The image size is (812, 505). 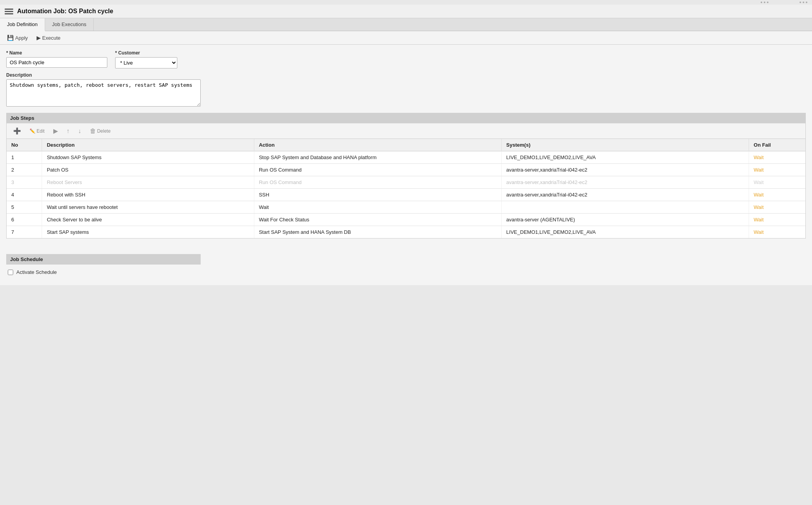 What do you see at coordinates (56, 131) in the screenshot?
I see `execute-step-button: ▶` at bounding box center [56, 131].